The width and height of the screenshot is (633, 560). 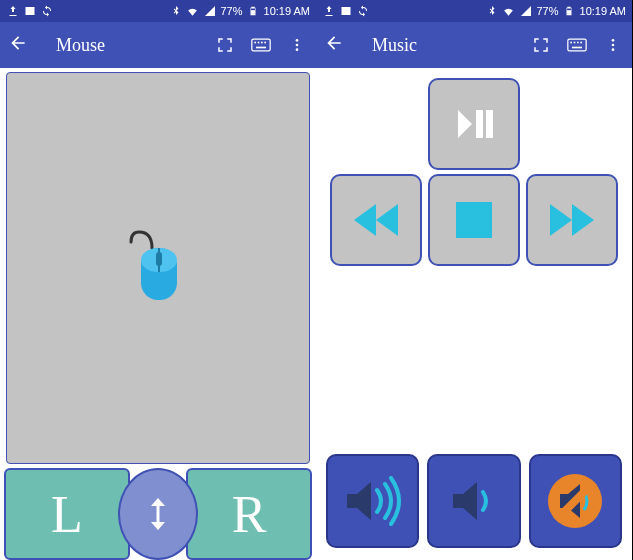 I want to click on volume-row, so click(x=474, y=501).